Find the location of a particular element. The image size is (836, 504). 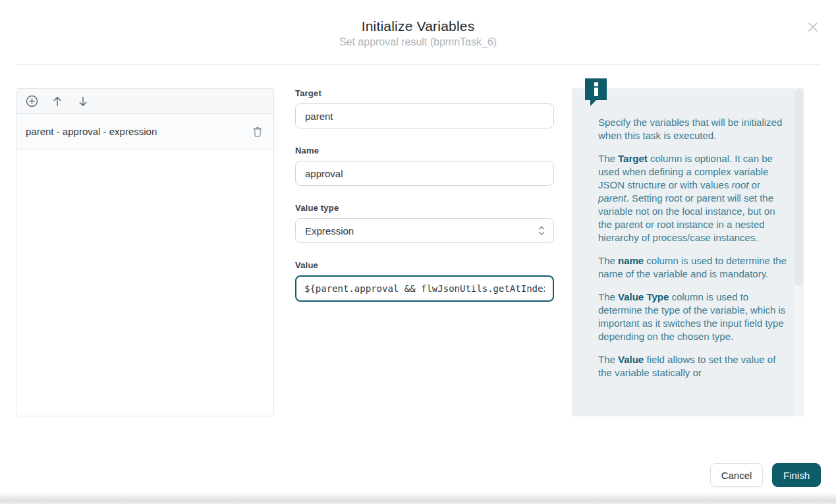

variable-list-item: parent - approval - expression is located at coordinates (145, 132).